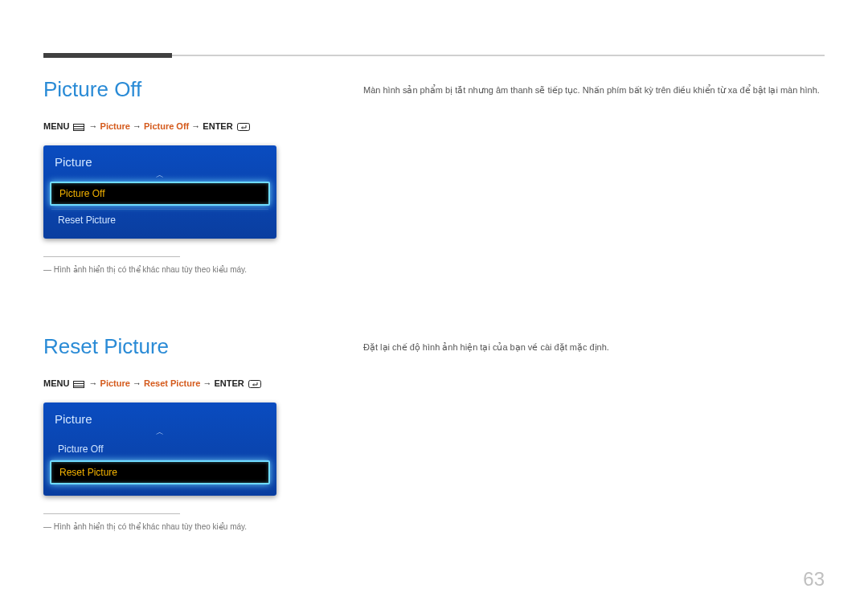 The height and width of the screenshot is (613, 868). What do you see at coordinates (108, 55) in the screenshot?
I see `header-accent` at bounding box center [108, 55].